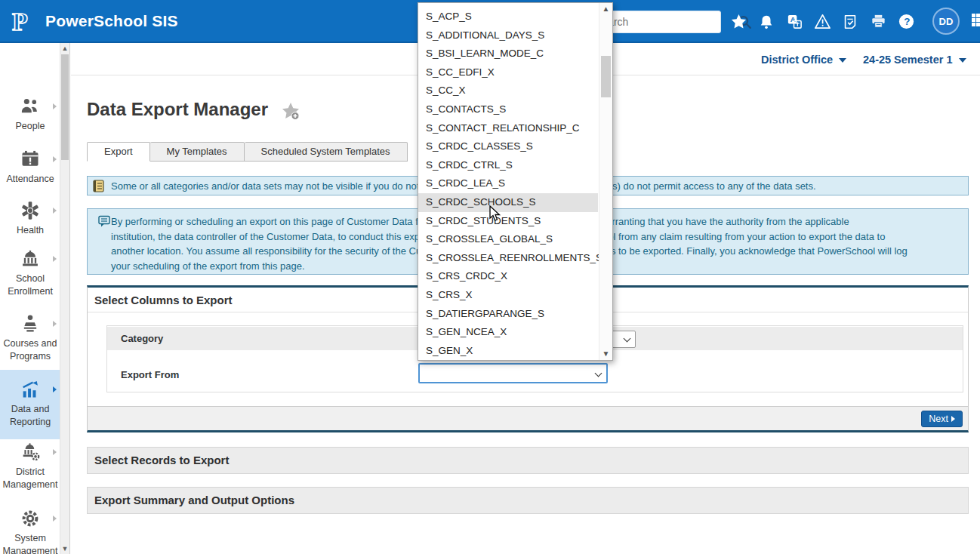  What do you see at coordinates (793, 20) in the screenshot?
I see `svg-text: A` at bounding box center [793, 20].